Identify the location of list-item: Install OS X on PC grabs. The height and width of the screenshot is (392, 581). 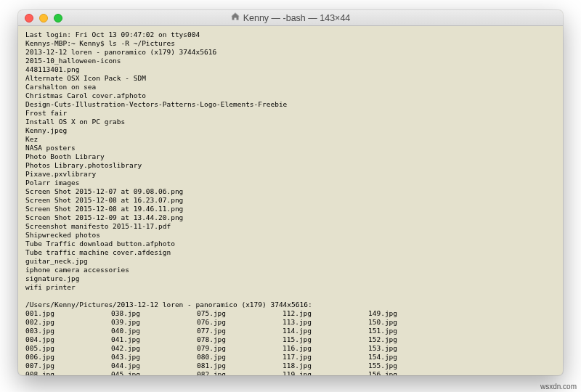
(290, 122).